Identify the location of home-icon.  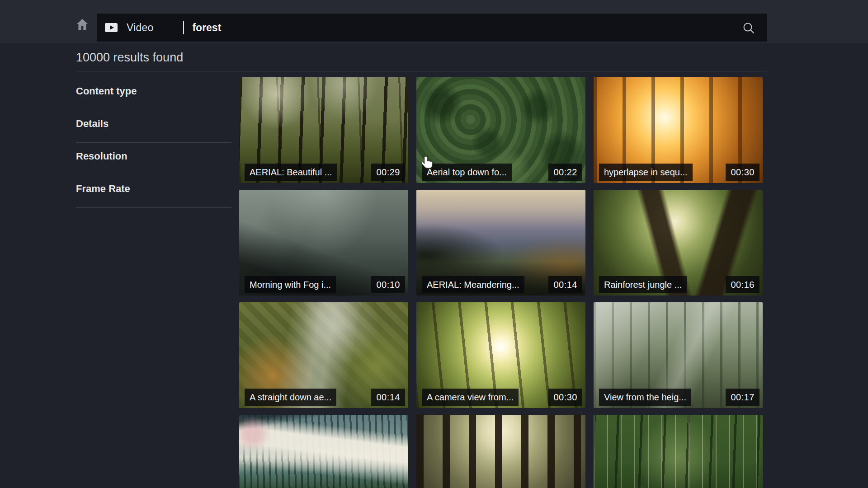
(82, 24).